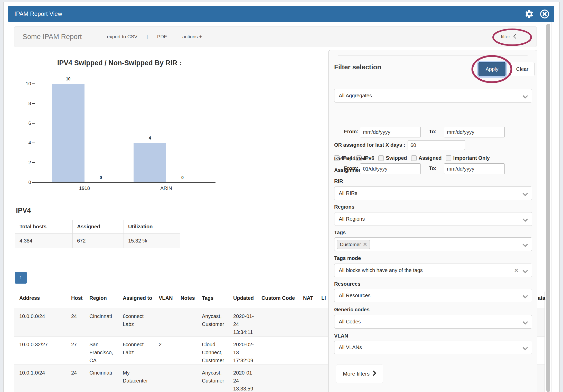 This screenshot has height=392, width=563. I want to click on assignment-to-input, so click(474, 132).